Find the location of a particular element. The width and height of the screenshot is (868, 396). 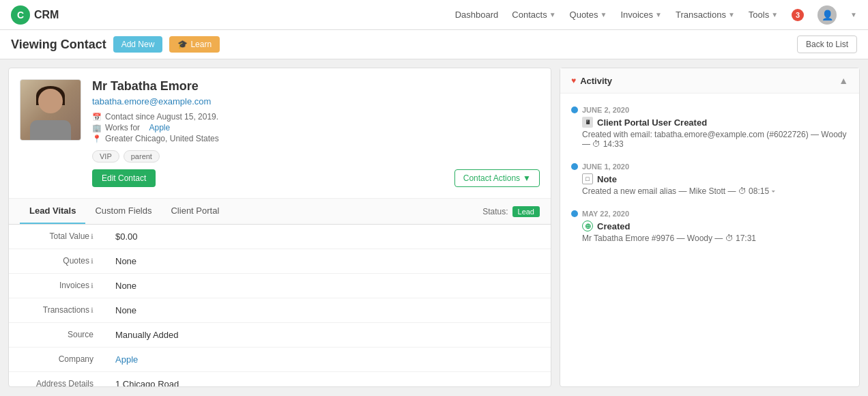

page-title: Viewing Contact is located at coordinates (59, 45).